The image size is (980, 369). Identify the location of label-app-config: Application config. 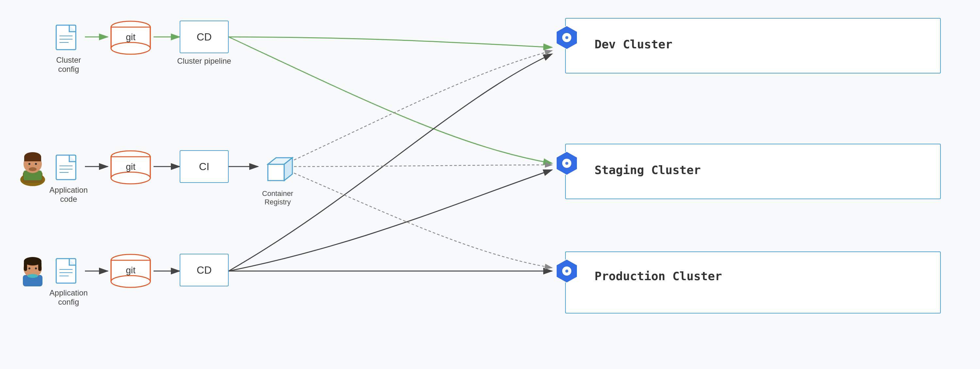
(68, 297).